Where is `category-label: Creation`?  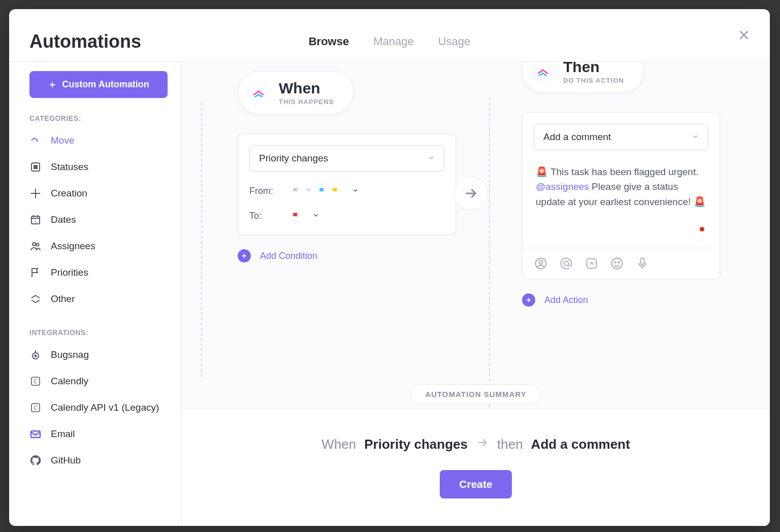
category-label: Creation is located at coordinates (69, 193).